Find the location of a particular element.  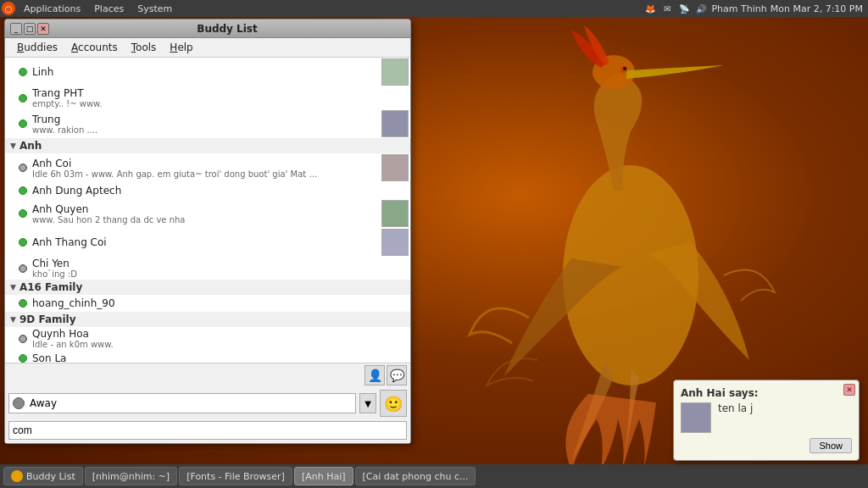

window-controls: _ □ ✕ is located at coordinates (30, 29).